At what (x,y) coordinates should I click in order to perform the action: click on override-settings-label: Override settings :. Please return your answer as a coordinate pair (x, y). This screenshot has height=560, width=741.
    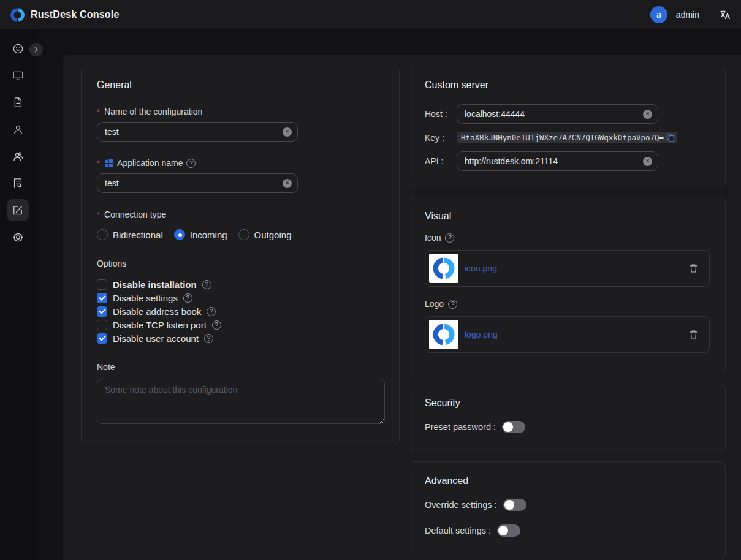
    Looking at the image, I should click on (461, 505).